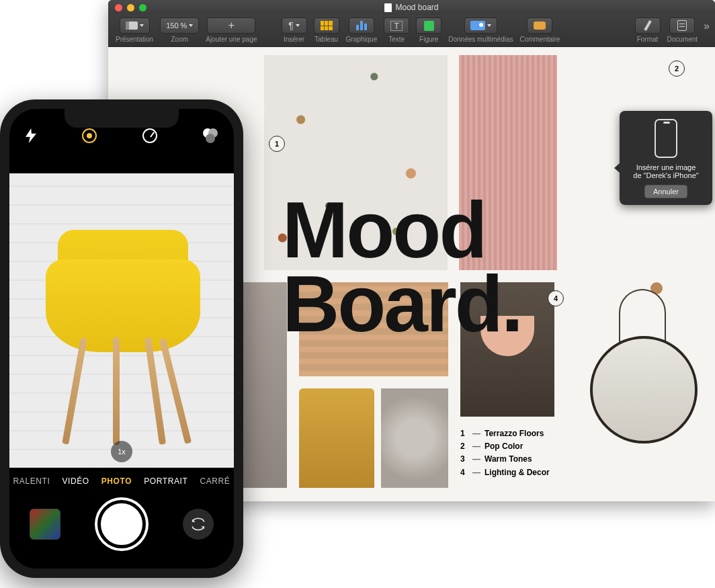 This screenshot has width=715, height=588. Describe the element at coordinates (396, 26) in the screenshot. I see `text-button: T` at that location.